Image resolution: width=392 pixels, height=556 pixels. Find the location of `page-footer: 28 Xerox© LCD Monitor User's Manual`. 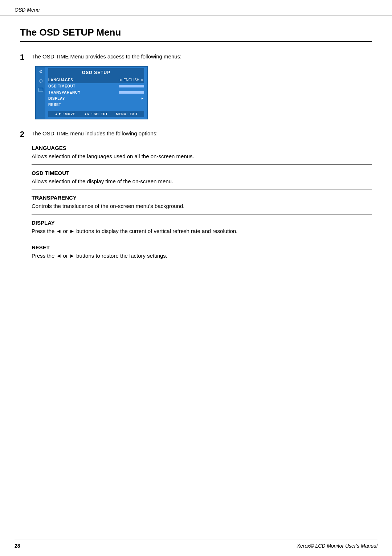

page-footer: 28 Xerox© LCD Monitor User's Manual is located at coordinates (196, 544).